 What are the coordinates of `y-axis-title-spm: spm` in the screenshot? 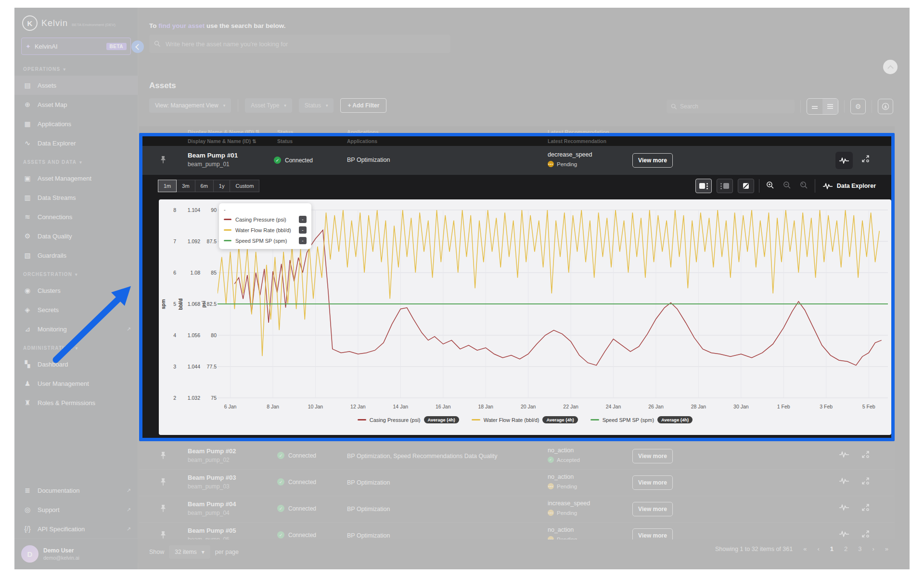 It's located at (164, 304).